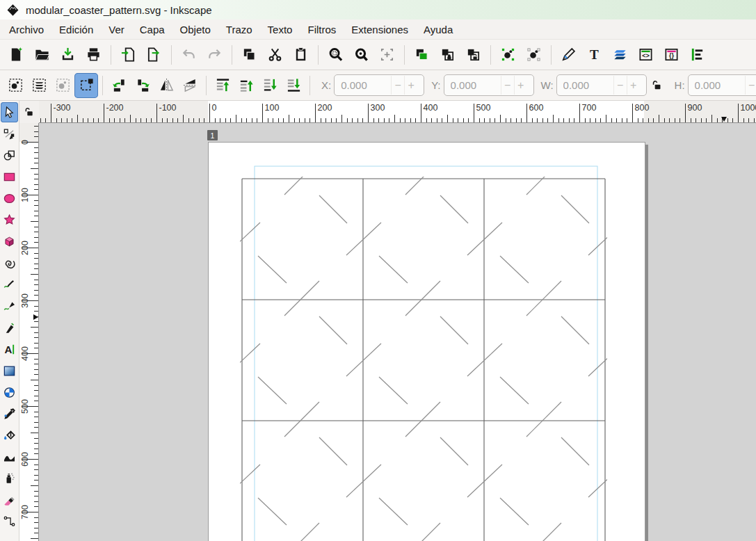 The width and height of the screenshot is (756, 541). Describe the element at coordinates (93, 55) in the screenshot. I see `document-print-button` at that location.